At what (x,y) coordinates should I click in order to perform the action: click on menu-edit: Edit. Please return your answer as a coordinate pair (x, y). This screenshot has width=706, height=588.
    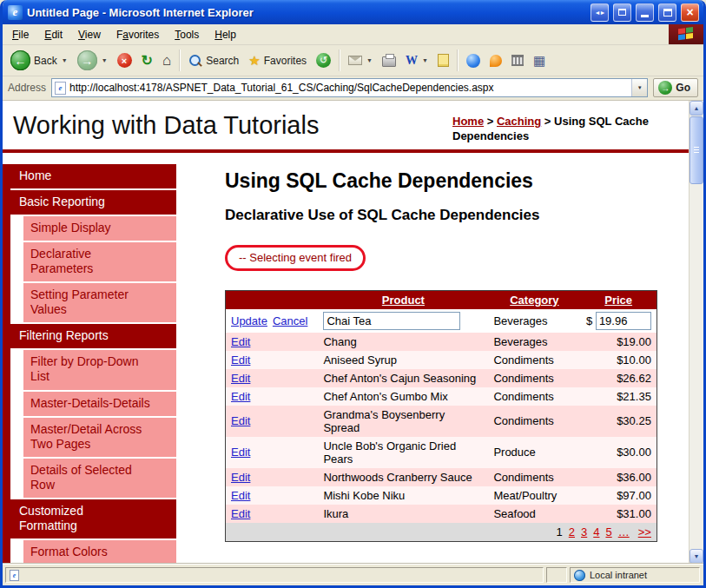
    Looking at the image, I should click on (54, 35).